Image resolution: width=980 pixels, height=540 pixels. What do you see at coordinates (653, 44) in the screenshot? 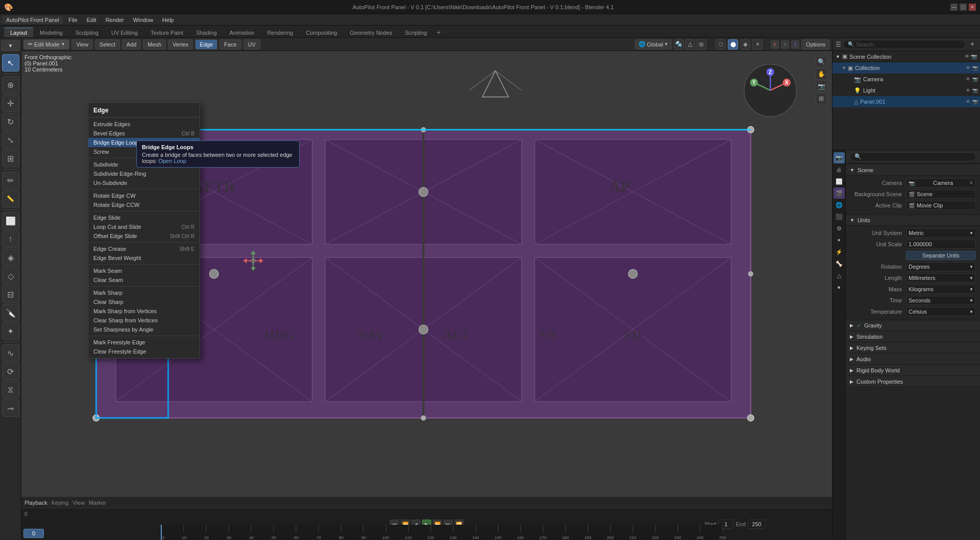
I see `transform-orientation: 🌐 Global ▼` at bounding box center [653, 44].